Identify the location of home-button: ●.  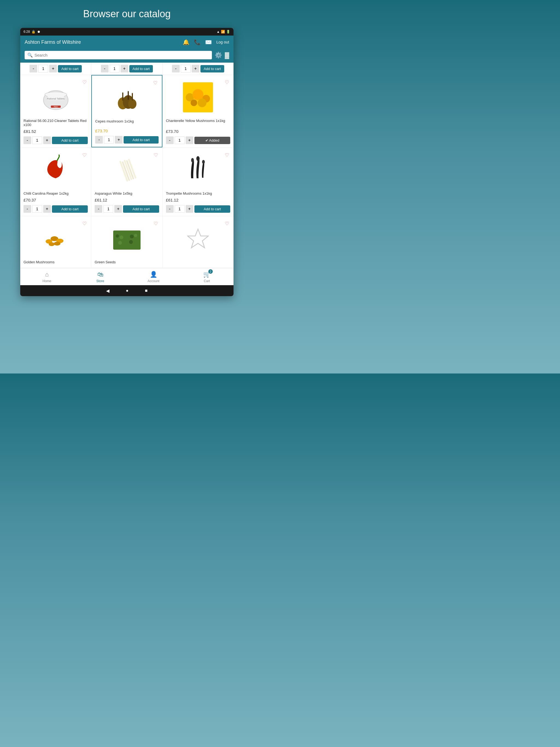
(127, 290).